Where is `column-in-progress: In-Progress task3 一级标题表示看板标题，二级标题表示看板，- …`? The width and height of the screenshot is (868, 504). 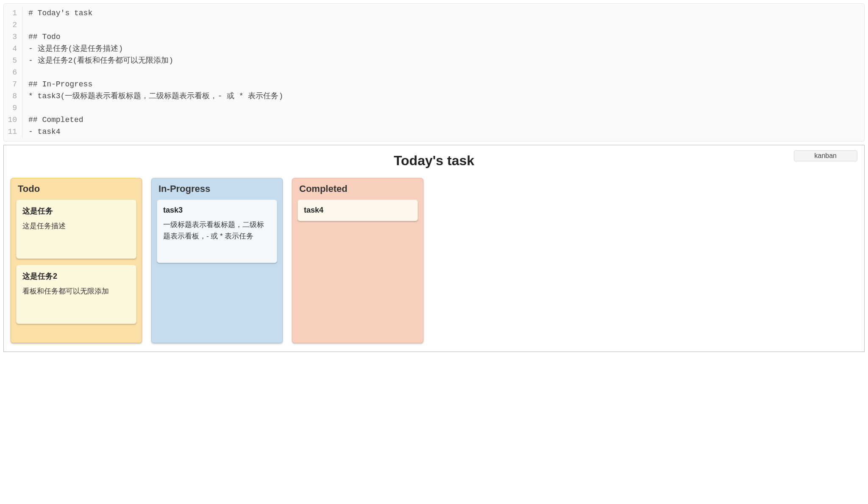 column-in-progress: In-Progress task3 一级标题表示看板标题，二级标题表示看板，- … is located at coordinates (217, 260).